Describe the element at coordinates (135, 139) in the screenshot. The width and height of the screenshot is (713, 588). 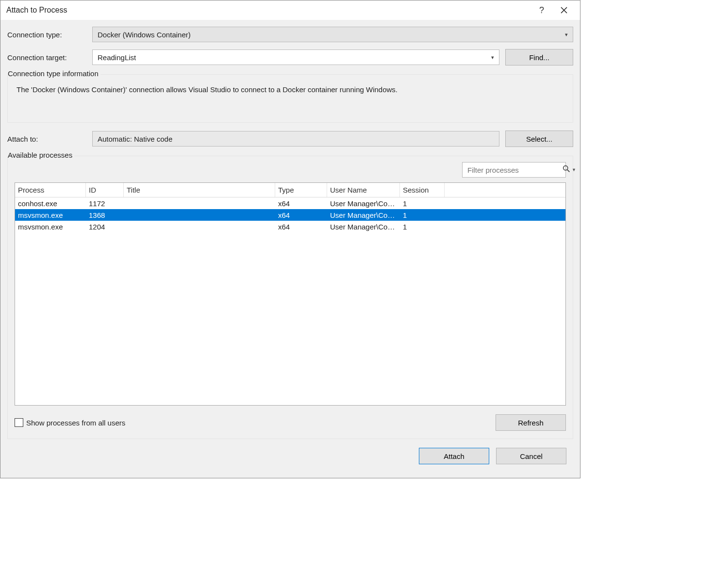
I see `attach-to-value: Automatic: Native code` at that location.